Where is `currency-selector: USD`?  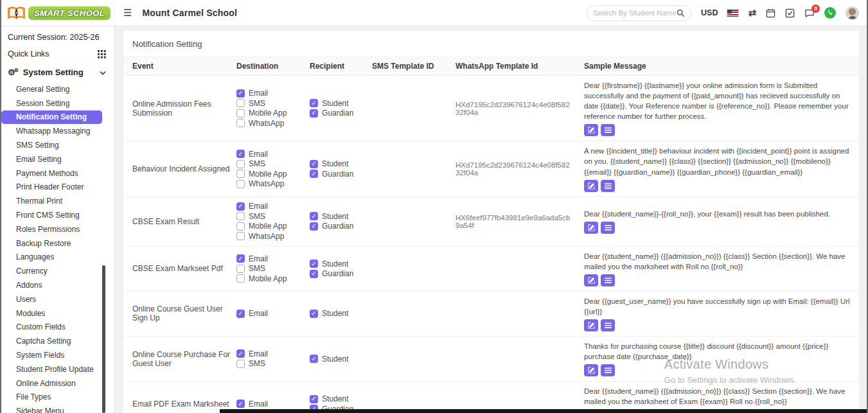
currency-selector: USD is located at coordinates (709, 13).